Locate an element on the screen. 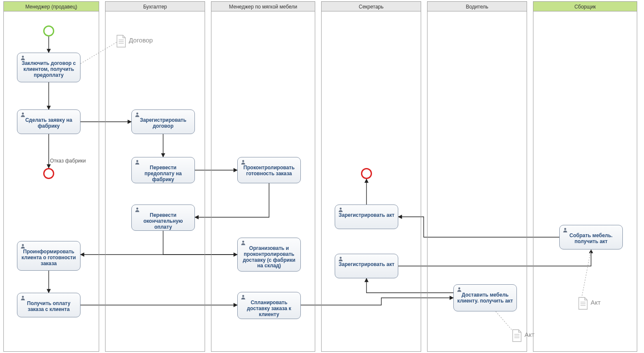  task-label: Перевести окончательную оплату is located at coordinates (163, 221).